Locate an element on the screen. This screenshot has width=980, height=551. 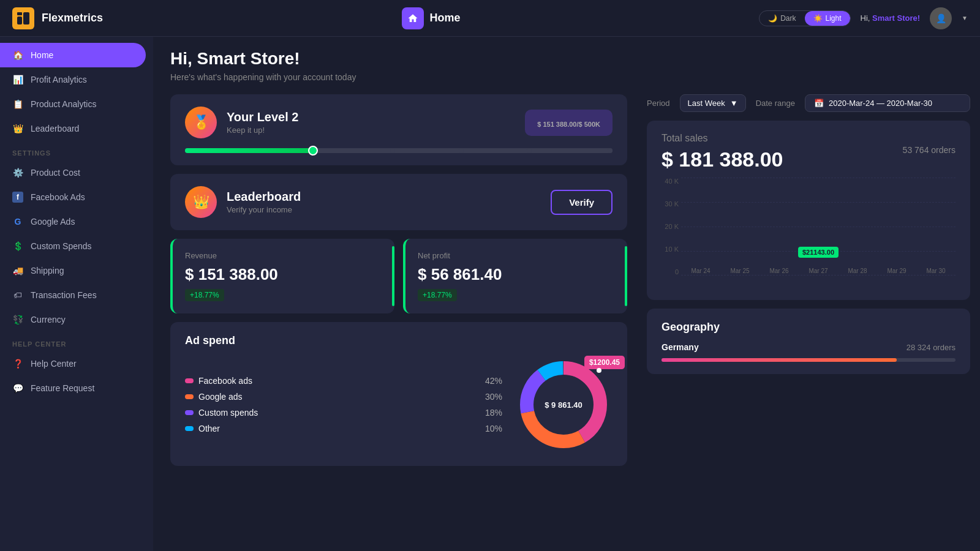
sidebar-item-help-center: ❓ Help Center is located at coordinates (77, 364).